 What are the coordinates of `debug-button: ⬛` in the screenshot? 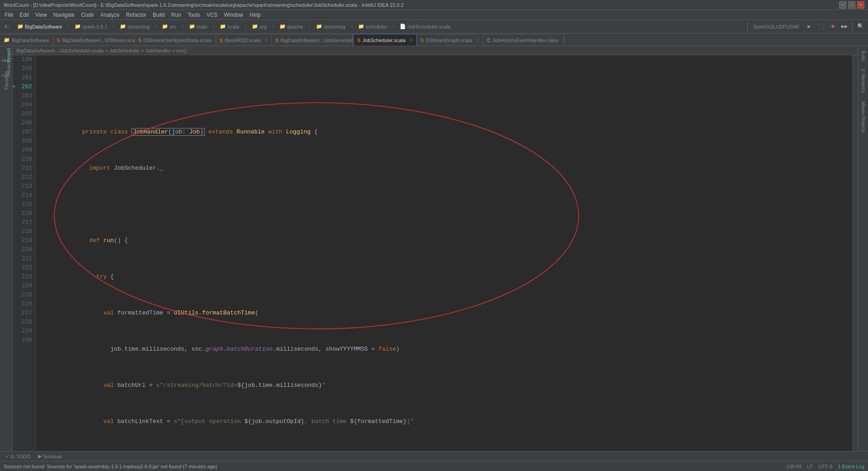 It's located at (821, 27).